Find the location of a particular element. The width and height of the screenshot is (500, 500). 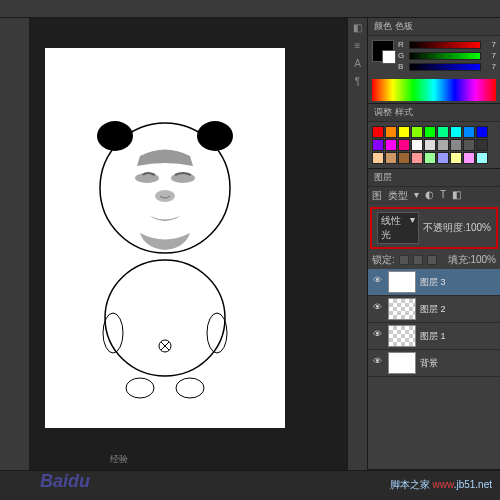

lock-paint-icon is located at coordinates (418, 260).